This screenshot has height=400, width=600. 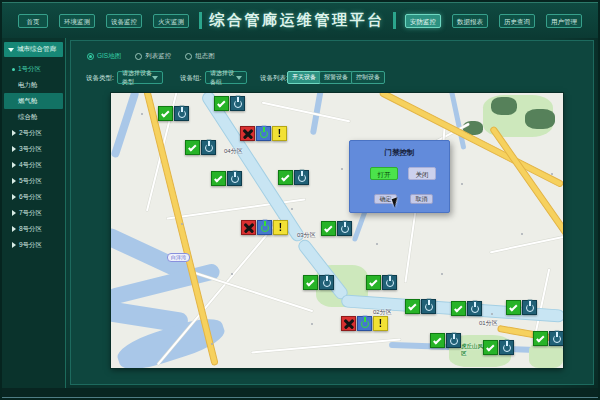 I want to click on sidebar-item-zone2: 2号分区, so click(x=34, y=133).